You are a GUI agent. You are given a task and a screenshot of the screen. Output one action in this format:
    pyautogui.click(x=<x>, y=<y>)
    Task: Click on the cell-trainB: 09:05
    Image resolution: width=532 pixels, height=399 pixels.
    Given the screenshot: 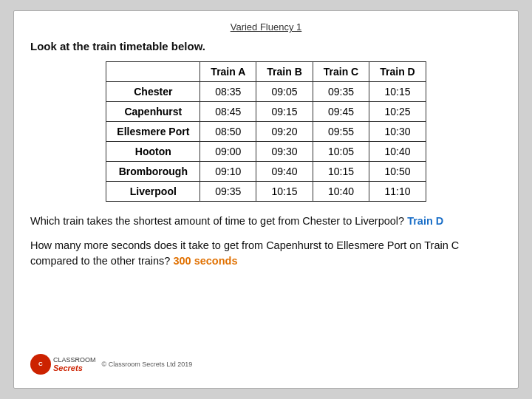 What is the action you would take?
    pyautogui.click(x=284, y=92)
    